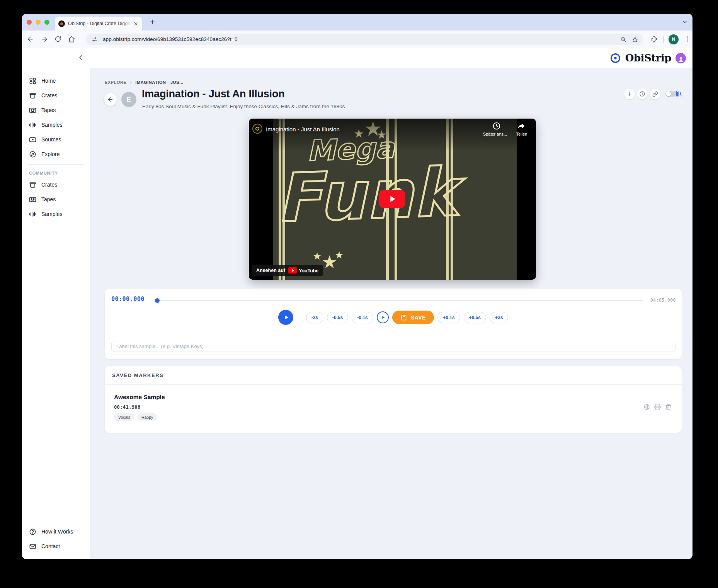 The image size is (718, 588). What do you see at coordinates (635, 39) in the screenshot?
I see `bookmark-star-icon` at bounding box center [635, 39].